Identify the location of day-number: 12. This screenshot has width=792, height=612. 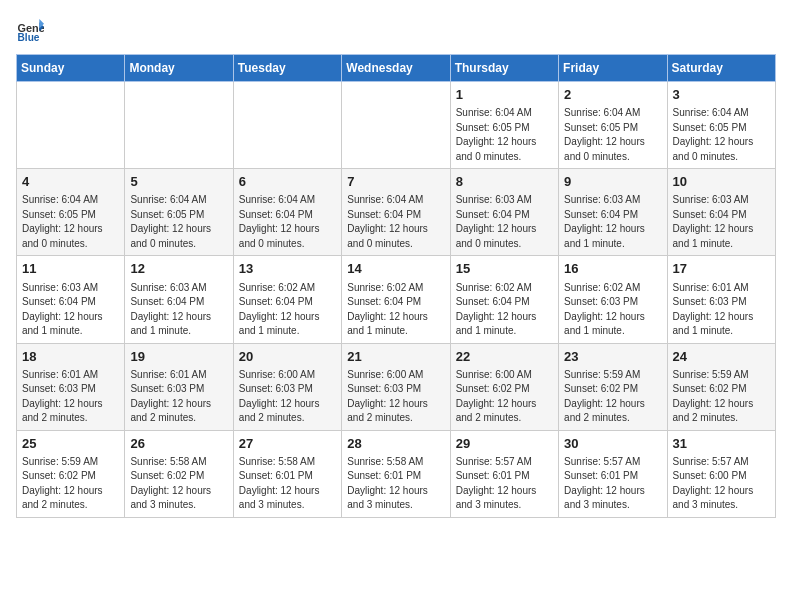
(178, 269).